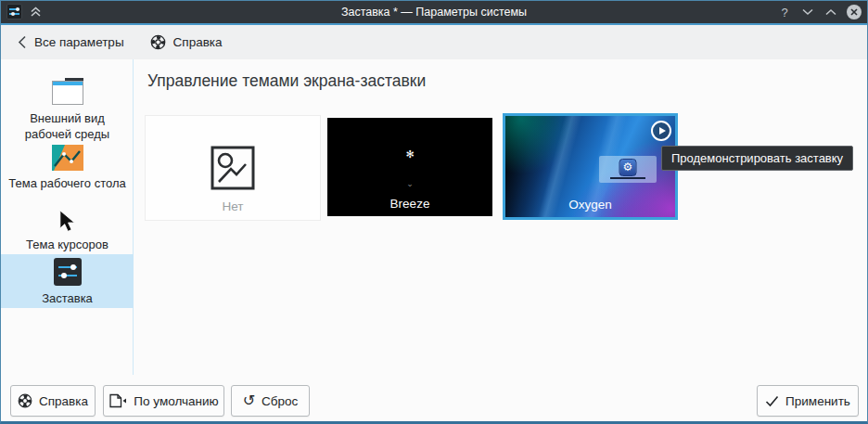 This screenshot has width=868, height=424. I want to click on apply-button: Применить, so click(808, 401).